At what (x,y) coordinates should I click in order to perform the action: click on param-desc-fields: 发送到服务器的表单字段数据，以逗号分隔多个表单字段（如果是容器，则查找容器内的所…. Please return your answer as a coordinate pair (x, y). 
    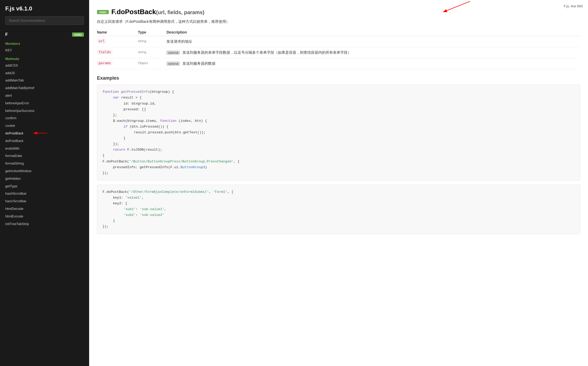
    Looking at the image, I should click on (267, 52).